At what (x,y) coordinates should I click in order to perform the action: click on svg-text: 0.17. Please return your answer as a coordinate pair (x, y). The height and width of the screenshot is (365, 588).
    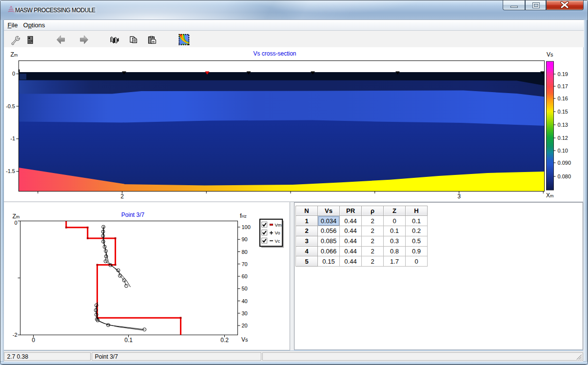
    Looking at the image, I should click on (563, 86).